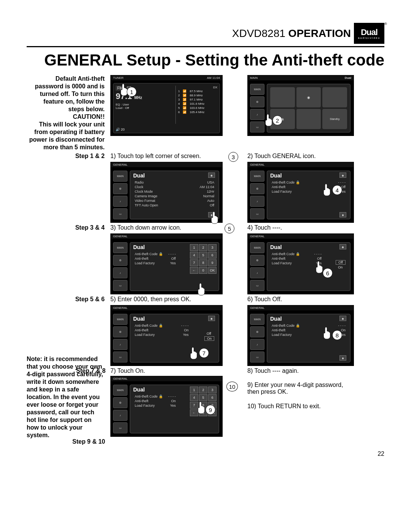  What do you see at coordinates (301, 105) in the screenshot?
I see `screenshot-step-2: MAINDual MAIN ⚙♪▭ ◉ ◉ Standby 2` at bounding box center [301, 105].